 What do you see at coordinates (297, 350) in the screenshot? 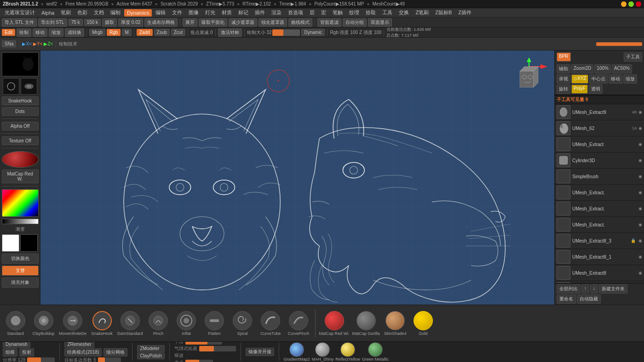
I see `gradmap2-ball` at bounding box center [297, 350].